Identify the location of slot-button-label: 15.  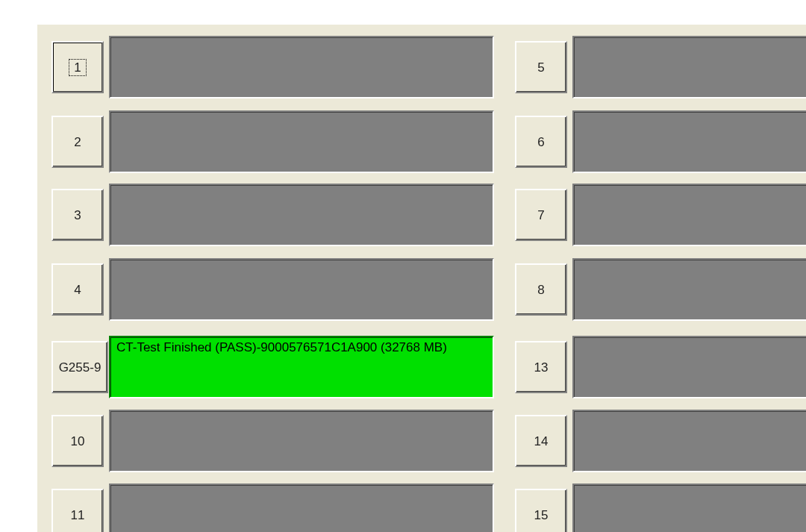
(542, 515).